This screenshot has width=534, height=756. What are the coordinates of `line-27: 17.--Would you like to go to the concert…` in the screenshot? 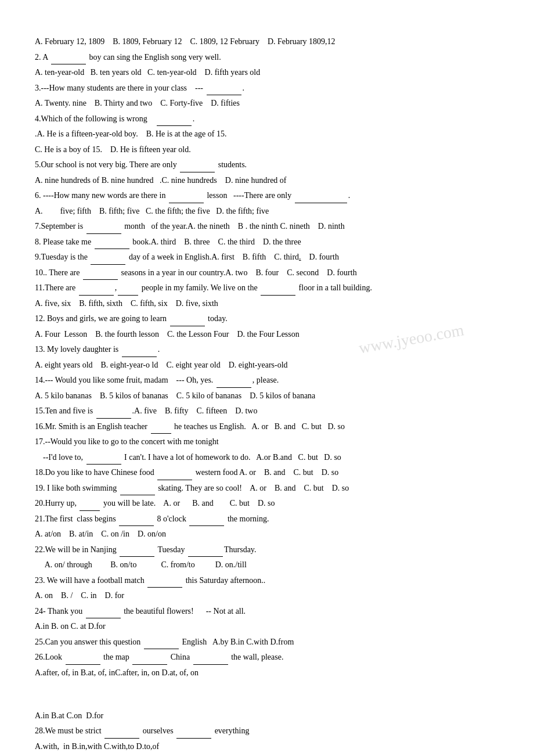 It's located at (267, 442).